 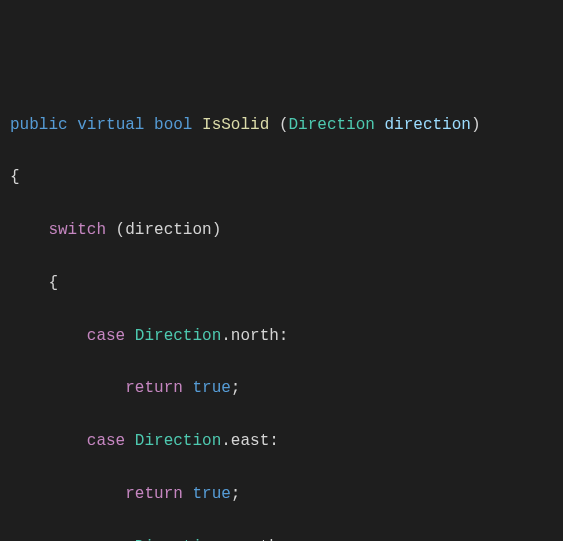 What do you see at coordinates (110, 125) in the screenshot?
I see `keyword-virtual: virtual` at bounding box center [110, 125].